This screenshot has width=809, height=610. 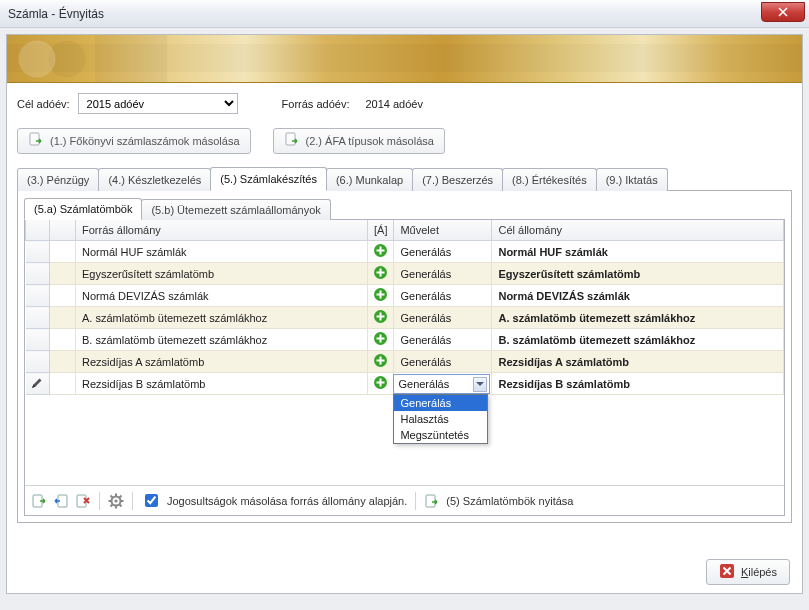 I want to click on tab-szamlakeszites: (5.) Számlakészítés, so click(x=268, y=179).